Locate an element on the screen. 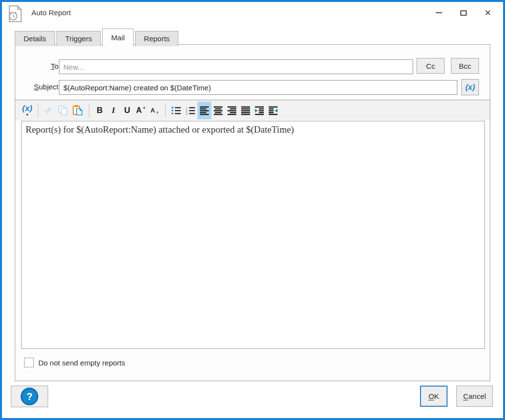  close-button: ✕ is located at coordinates (488, 13).